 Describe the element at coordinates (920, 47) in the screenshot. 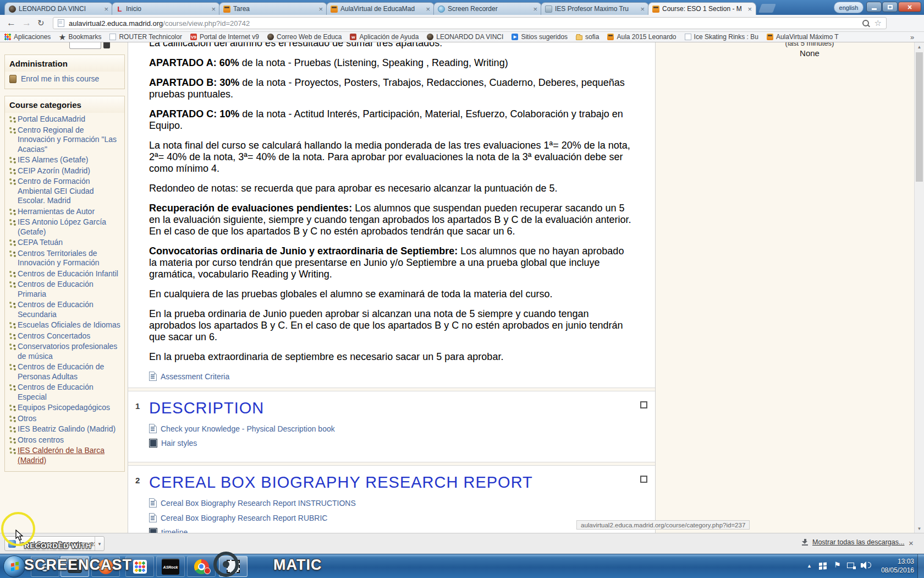

I see `scroll-up-icon: ▲` at that location.